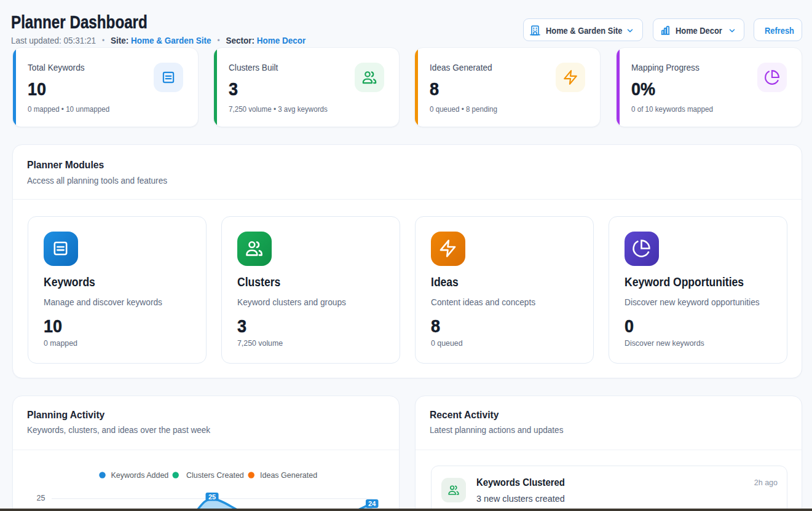  What do you see at coordinates (140, 475) in the screenshot?
I see `svg-text: Keywords Added` at bounding box center [140, 475].